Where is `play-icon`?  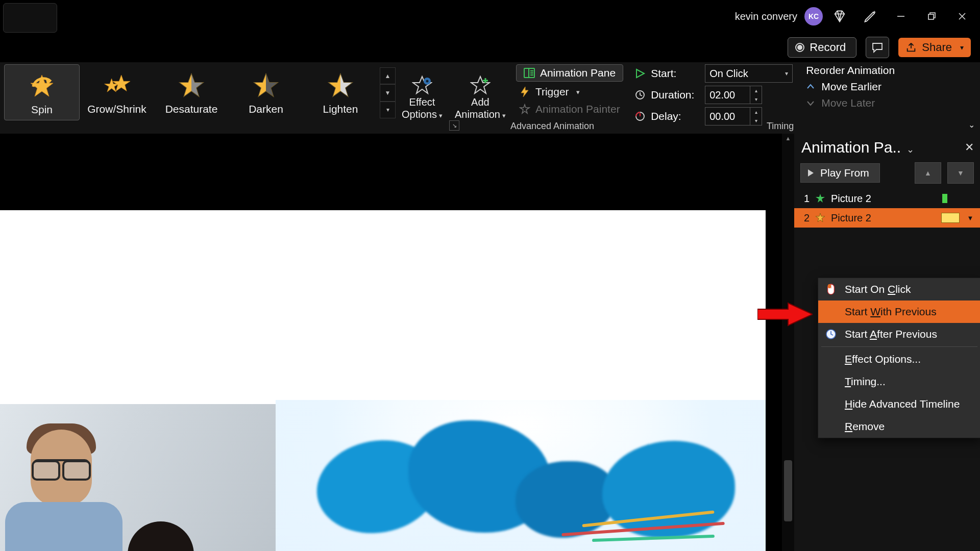
play-icon is located at coordinates (811, 173).